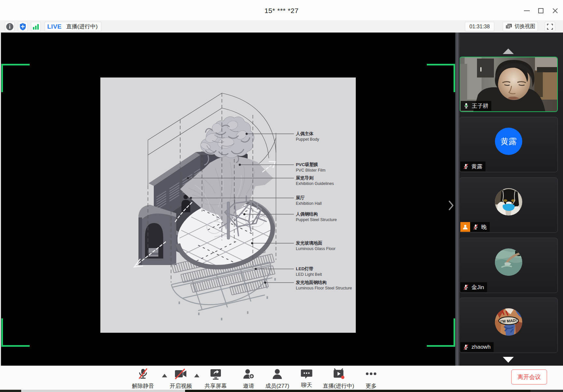  I want to click on svg-text: 发光玻璃地面, so click(309, 243).